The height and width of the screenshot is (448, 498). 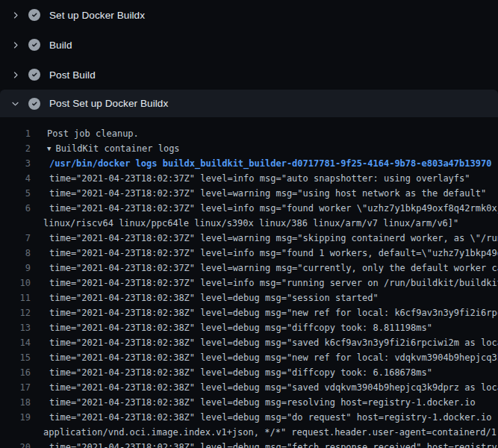 I want to click on log-line: 13 time="2021-04-23T18:02:38Z" level=deb…, so click(x=249, y=328).